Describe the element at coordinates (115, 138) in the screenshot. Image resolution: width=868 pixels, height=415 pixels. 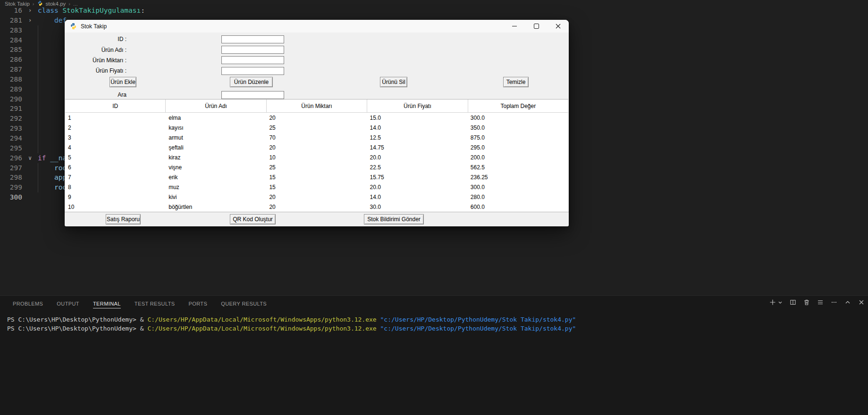
I see `table-cell: 3` at that location.